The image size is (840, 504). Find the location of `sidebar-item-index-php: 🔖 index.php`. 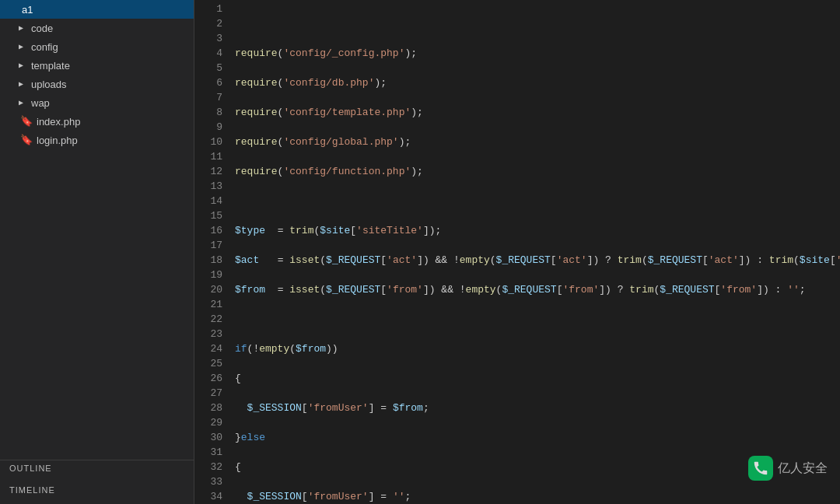

sidebar-item-index-php: 🔖 index.php is located at coordinates (96, 121).